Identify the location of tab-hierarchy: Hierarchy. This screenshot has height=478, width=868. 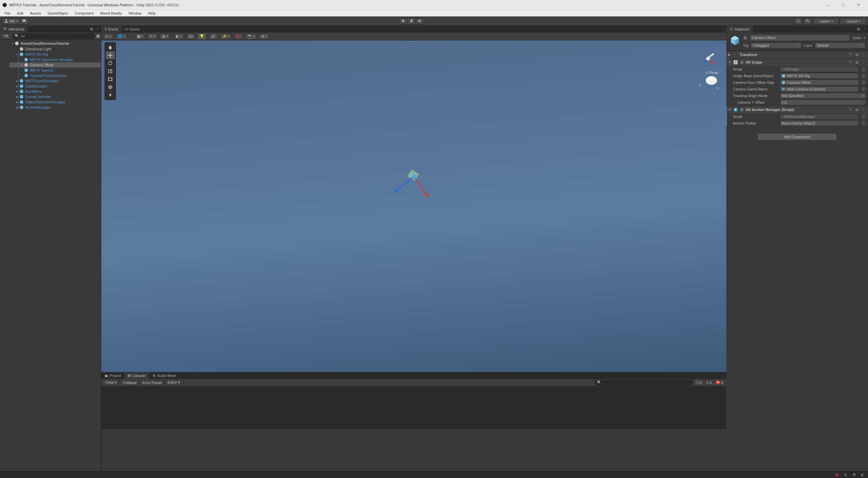
(14, 29).